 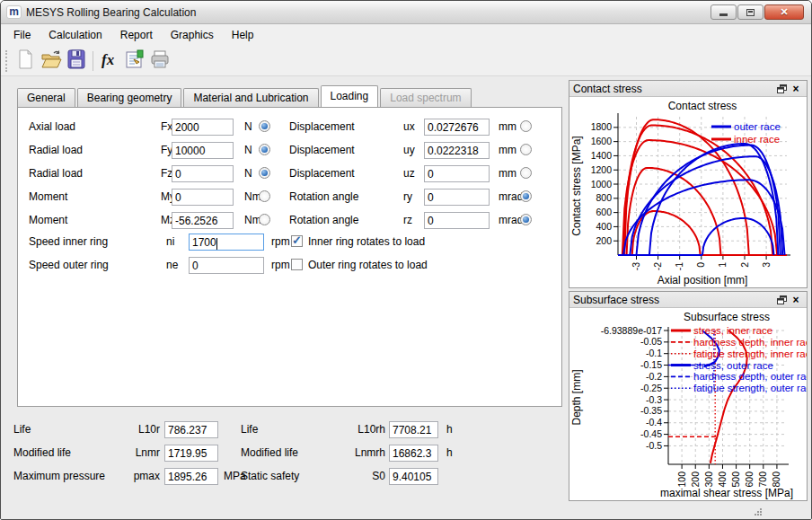 I want to click on ni-rotation-checkbox, so click(x=296, y=241).